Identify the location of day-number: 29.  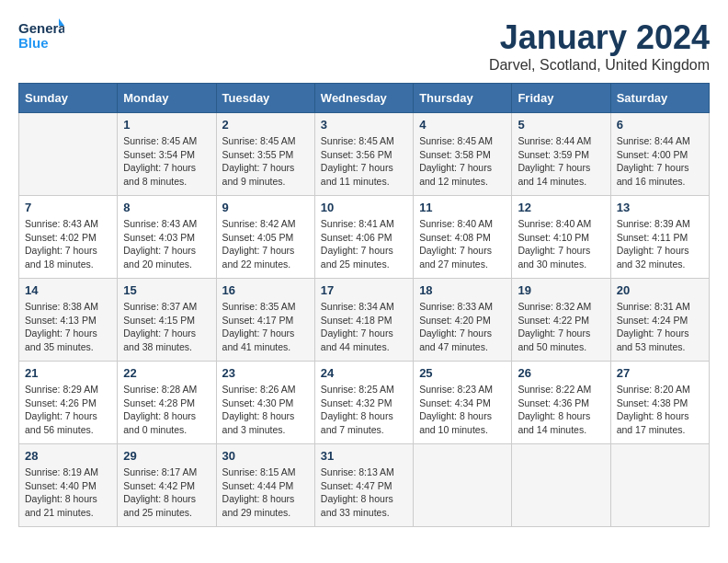
(166, 456).